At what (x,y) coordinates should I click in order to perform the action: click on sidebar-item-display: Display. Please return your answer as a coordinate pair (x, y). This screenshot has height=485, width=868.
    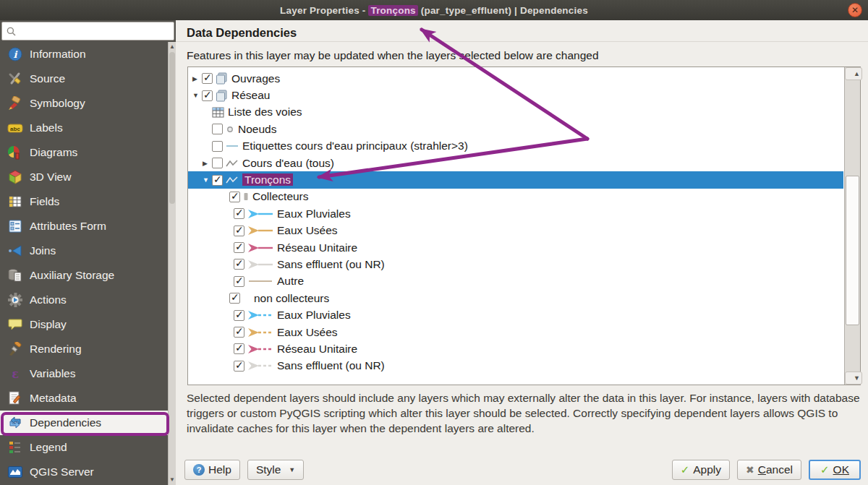
    Looking at the image, I should click on (84, 325).